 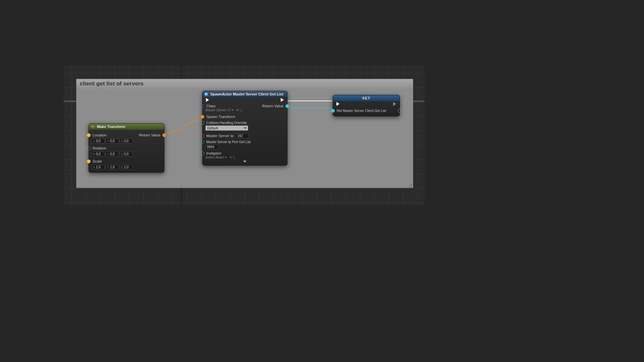 I want to click on node-header: Make Transform, so click(x=126, y=127).